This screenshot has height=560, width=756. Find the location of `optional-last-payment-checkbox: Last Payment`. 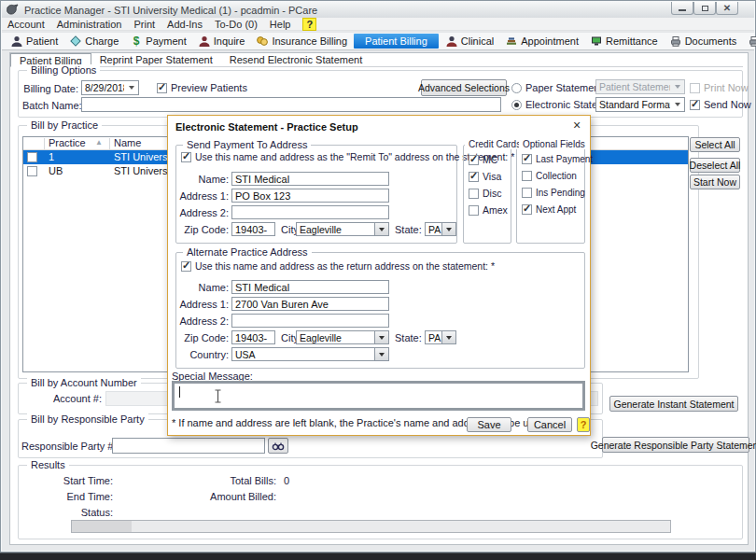

optional-last-payment-checkbox: Last Payment is located at coordinates (557, 159).